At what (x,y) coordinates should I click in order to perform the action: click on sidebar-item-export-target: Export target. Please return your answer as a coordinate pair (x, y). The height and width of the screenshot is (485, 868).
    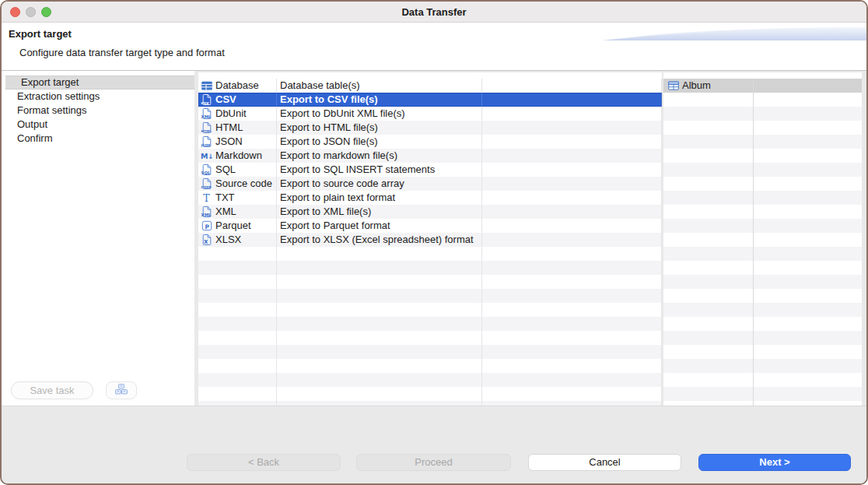
    Looking at the image, I should click on (100, 83).